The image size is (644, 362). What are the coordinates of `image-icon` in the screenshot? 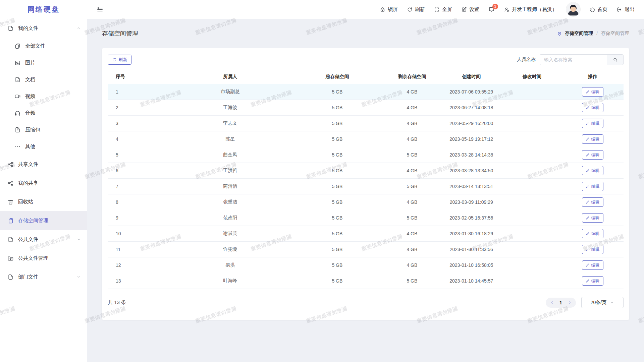 It's located at (17, 63).